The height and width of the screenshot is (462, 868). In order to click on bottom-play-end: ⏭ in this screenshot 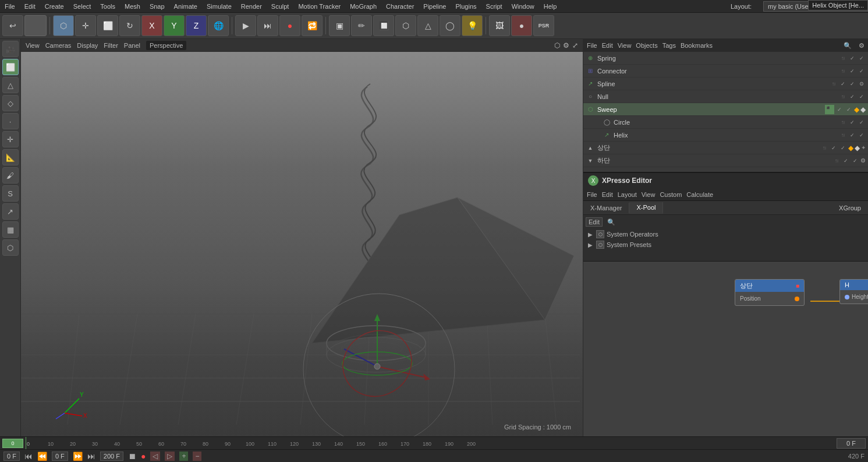, I will do `click(91, 456)`.